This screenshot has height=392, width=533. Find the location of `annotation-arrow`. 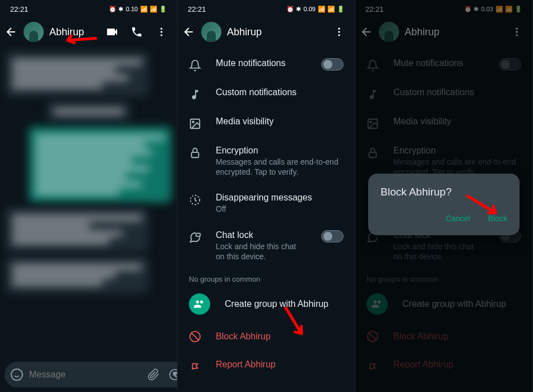

annotation-arrow is located at coordinates (481, 206).